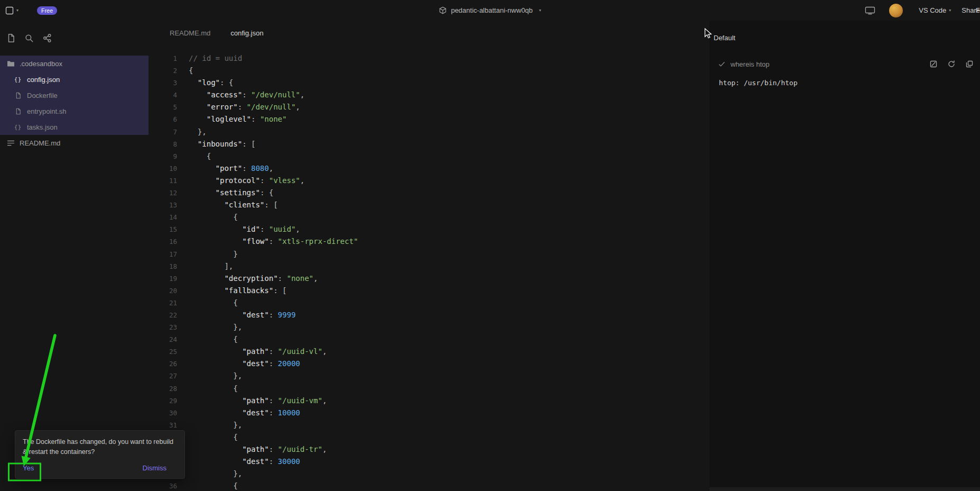  What do you see at coordinates (429, 315) in the screenshot?
I see `code-line: 22 "dest": 9999` at bounding box center [429, 315].